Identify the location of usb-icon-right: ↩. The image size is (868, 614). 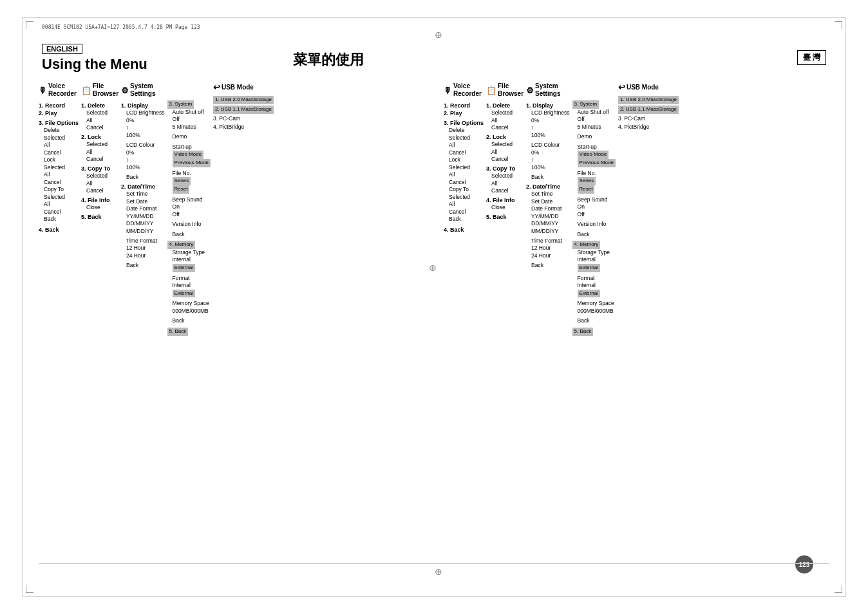
(622, 88).